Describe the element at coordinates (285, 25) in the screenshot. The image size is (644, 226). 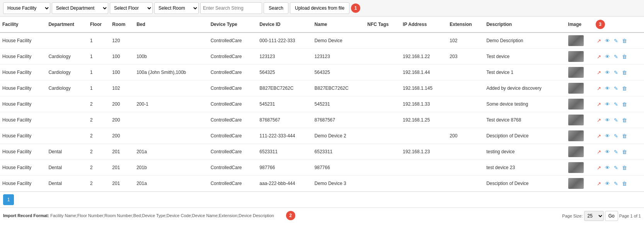
I see `col-device-id: Device ID` at that location.